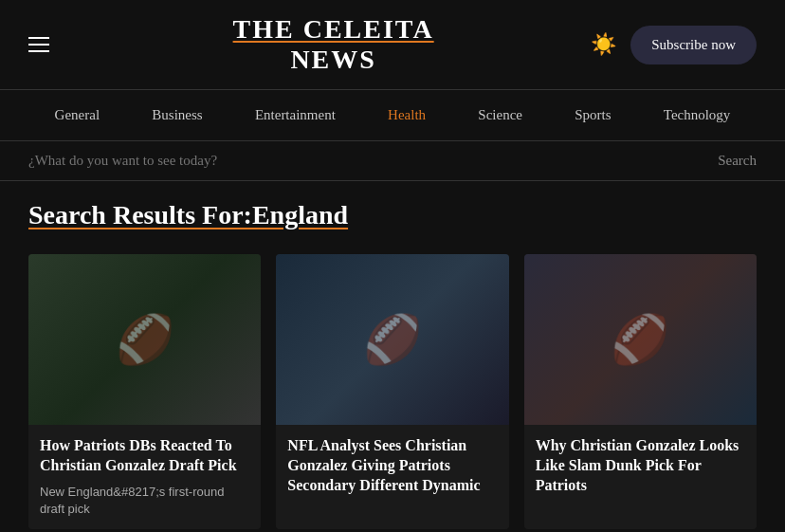 The height and width of the screenshot is (532, 785). Describe the element at coordinates (176, 116) in the screenshot. I see `nav-item-business: Business` at that location.